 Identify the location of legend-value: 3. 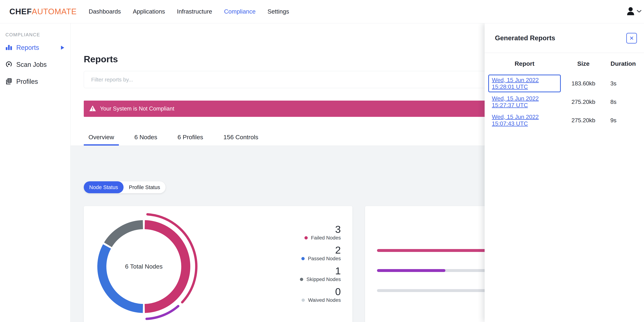
(338, 229).